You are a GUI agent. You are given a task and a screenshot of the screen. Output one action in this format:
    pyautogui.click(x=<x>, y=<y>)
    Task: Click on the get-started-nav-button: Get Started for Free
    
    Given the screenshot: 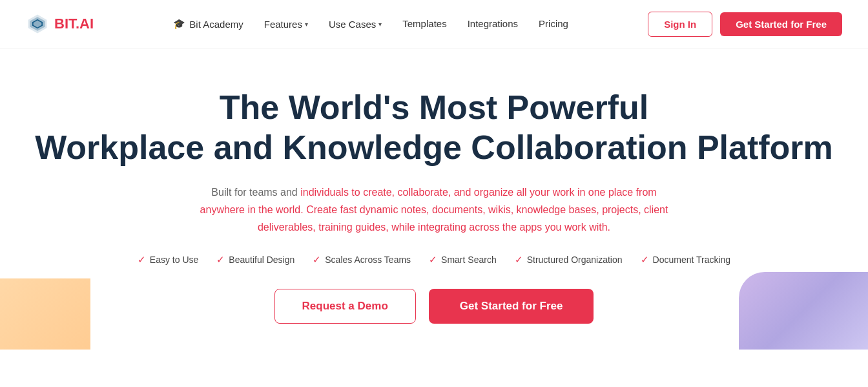 What is the action you would take?
    pyautogui.click(x=781, y=25)
    